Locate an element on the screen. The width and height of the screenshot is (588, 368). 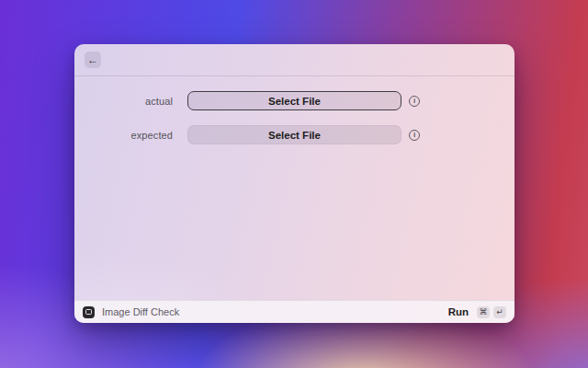
select-file-button-expected: Select File is located at coordinates (294, 134).